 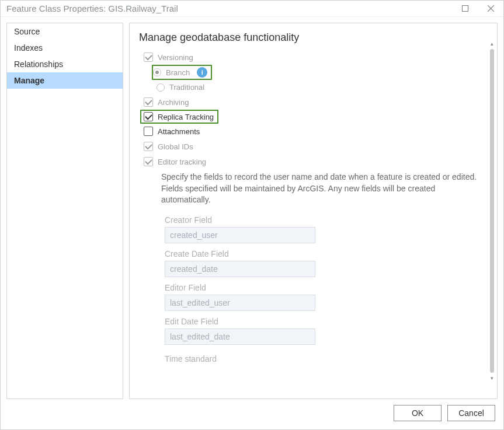 What do you see at coordinates (178, 72) in the screenshot?
I see `branch-label: Branch` at bounding box center [178, 72].